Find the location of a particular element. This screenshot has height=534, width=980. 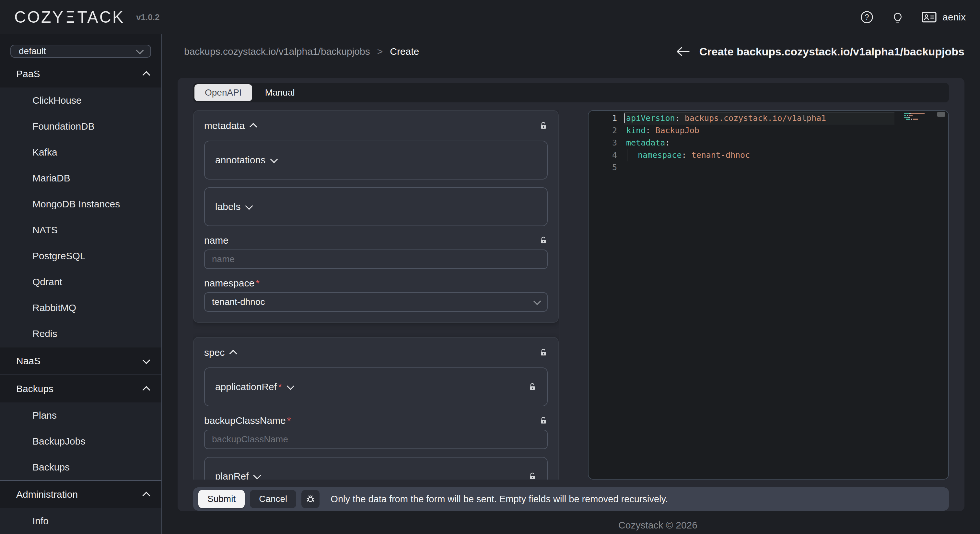

sidebar-item-backups: Backups is located at coordinates (81, 467).